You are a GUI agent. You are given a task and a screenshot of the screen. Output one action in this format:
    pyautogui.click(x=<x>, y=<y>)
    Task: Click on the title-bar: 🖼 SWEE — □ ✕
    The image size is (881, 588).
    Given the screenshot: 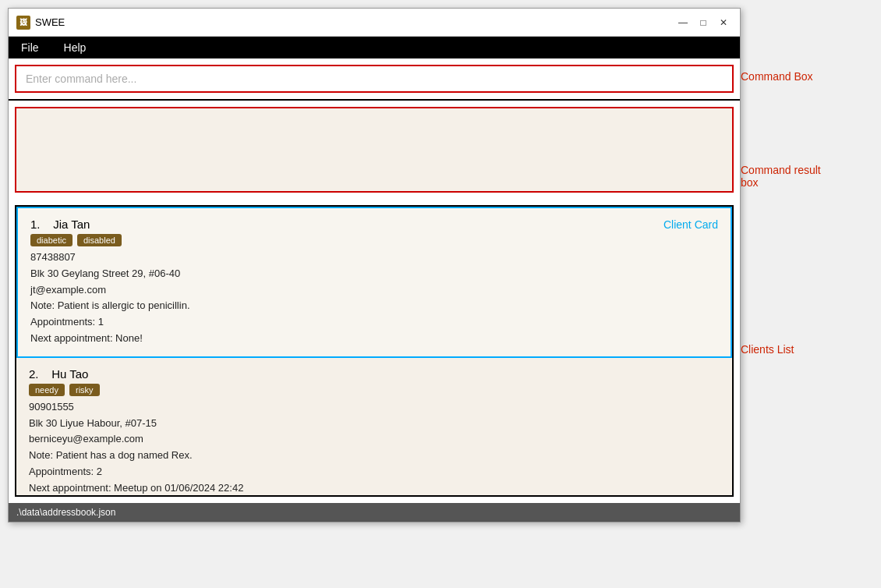 What is the action you would take?
    pyautogui.click(x=374, y=23)
    